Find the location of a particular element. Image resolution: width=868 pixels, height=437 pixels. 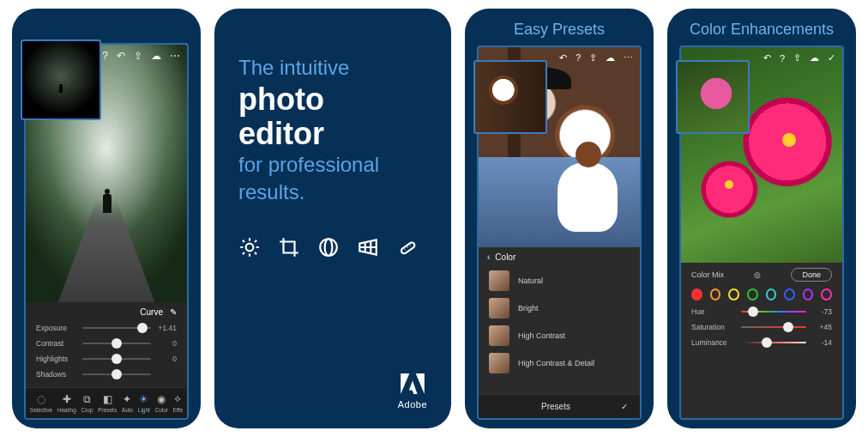

swatch-aqua is located at coordinates (772, 294).